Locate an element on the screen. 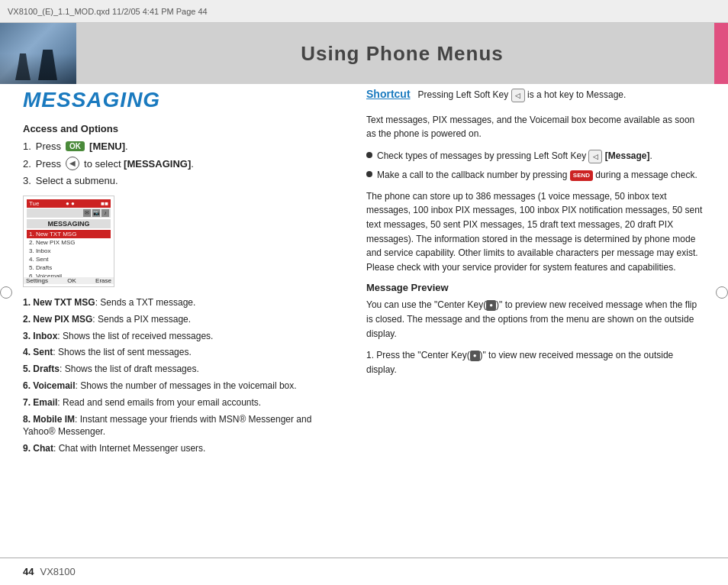  phone-icon-2: 📷 is located at coordinates (96, 213).